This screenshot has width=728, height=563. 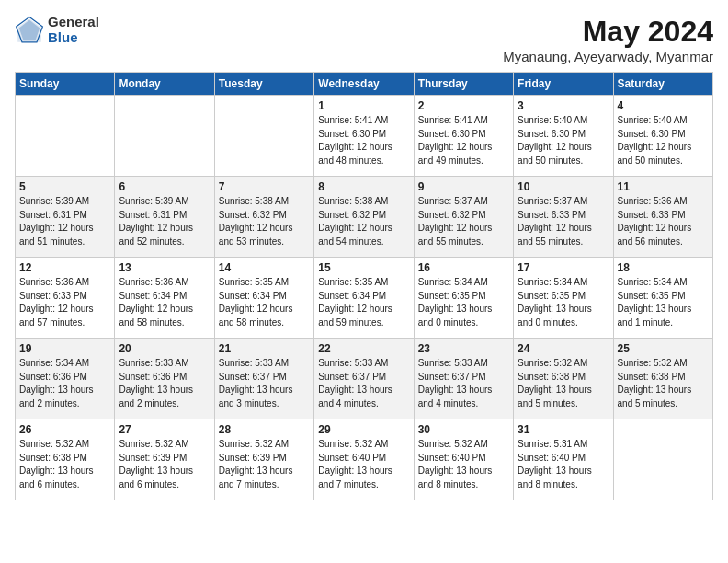 I want to click on table-row: 5Sunrise: 5:39 AM Sunset: 6:31 PM Daylig…, so click(x=65, y=217).